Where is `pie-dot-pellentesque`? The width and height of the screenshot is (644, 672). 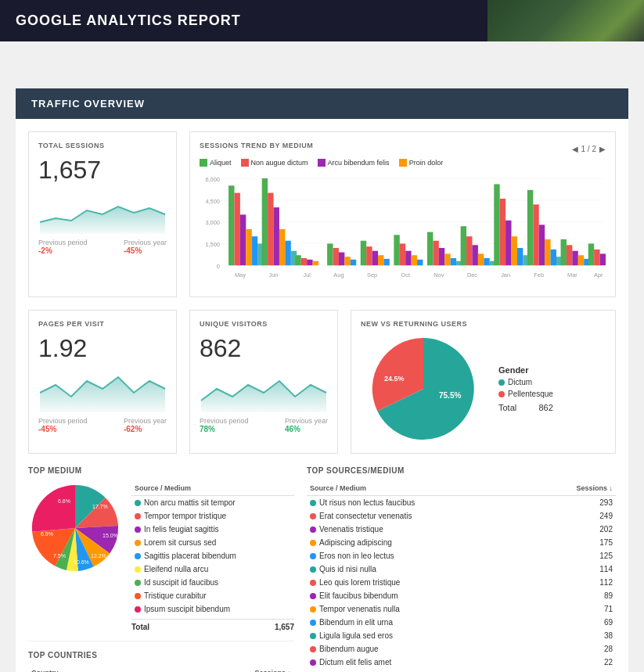 pie-dot-pellentesque is located at coordinates (502, 394).